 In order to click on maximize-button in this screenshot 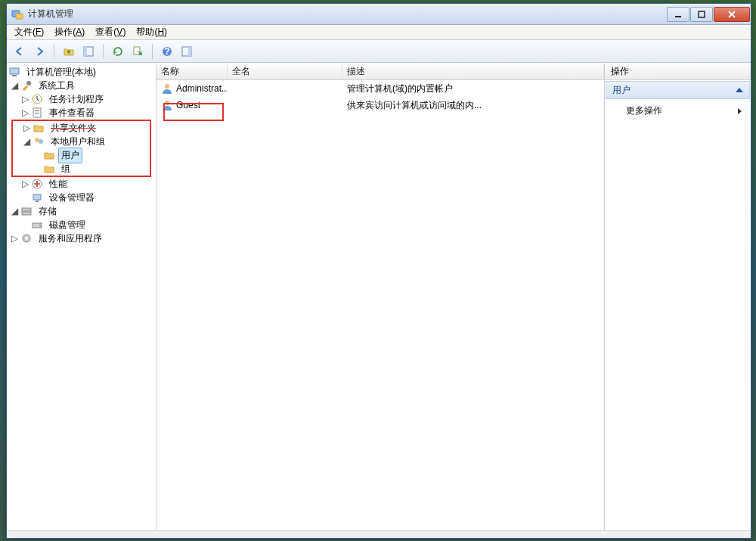, I will do `click(702, 14)`.